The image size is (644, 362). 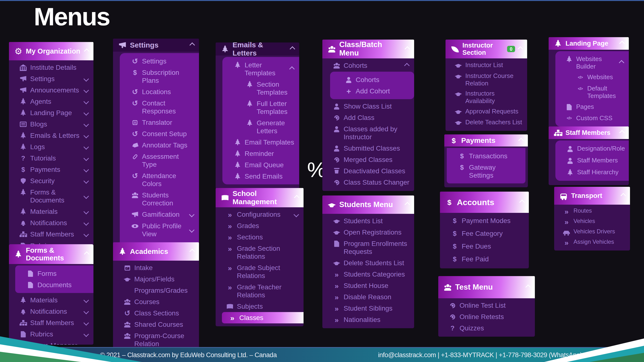 I want to click on menu-item-majors-fields: Majors/Fields, so click(x=156, y=279).